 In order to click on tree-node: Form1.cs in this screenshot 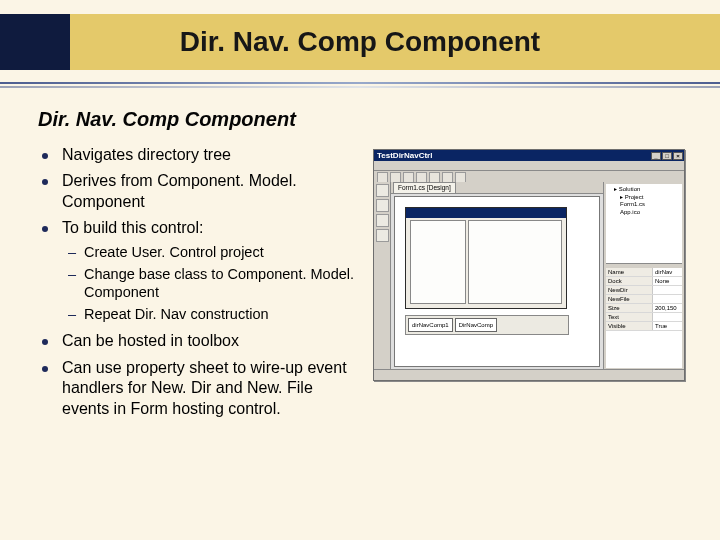, I will do `click(644, 205)`.